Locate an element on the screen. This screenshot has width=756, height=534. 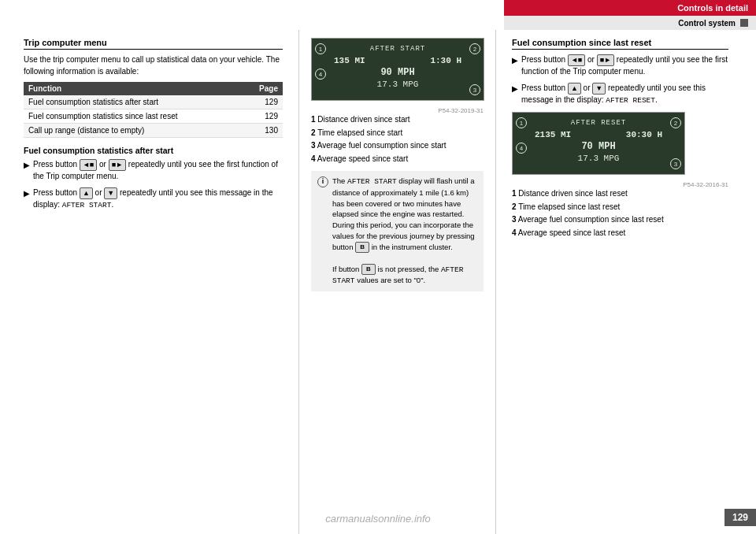
trip-computer-heading: Trip computer menu is located at coordinates (153, 44).